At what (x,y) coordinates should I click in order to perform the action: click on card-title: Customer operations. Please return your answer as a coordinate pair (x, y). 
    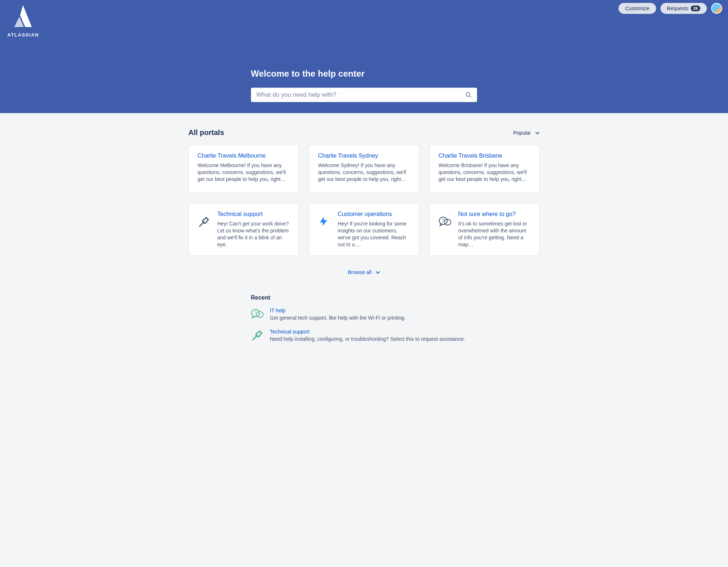
    Looking at the image, I should click on (374, 214).